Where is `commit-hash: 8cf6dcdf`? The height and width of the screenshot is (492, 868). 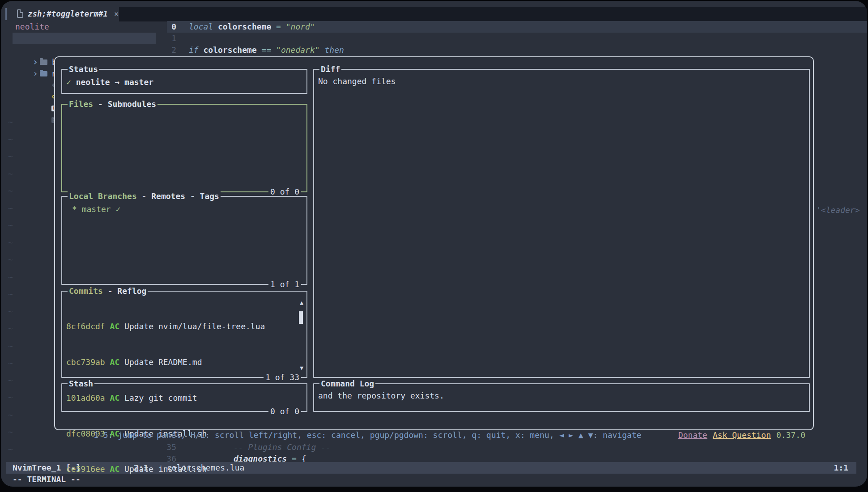 commit-hash: 8cf6dcdf is located at coordinates (86, 327).